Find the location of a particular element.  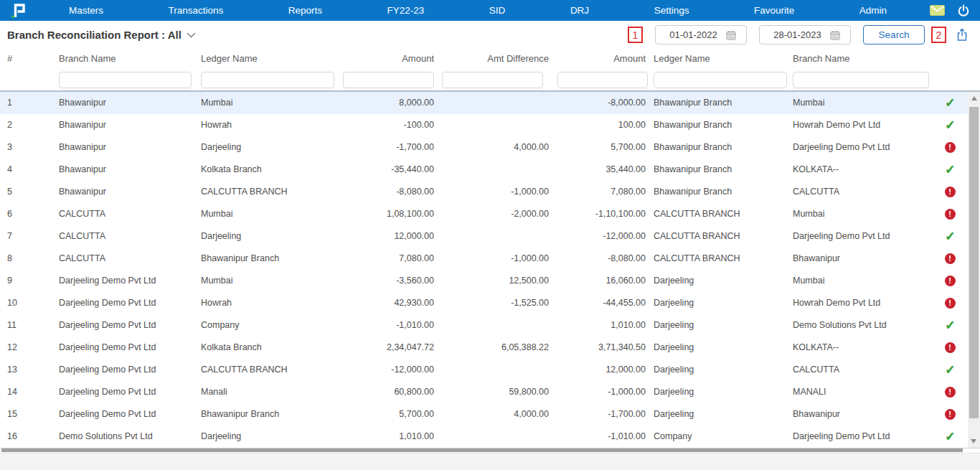

filter-ledger-name-right-input is located at coordinates (720, 80).